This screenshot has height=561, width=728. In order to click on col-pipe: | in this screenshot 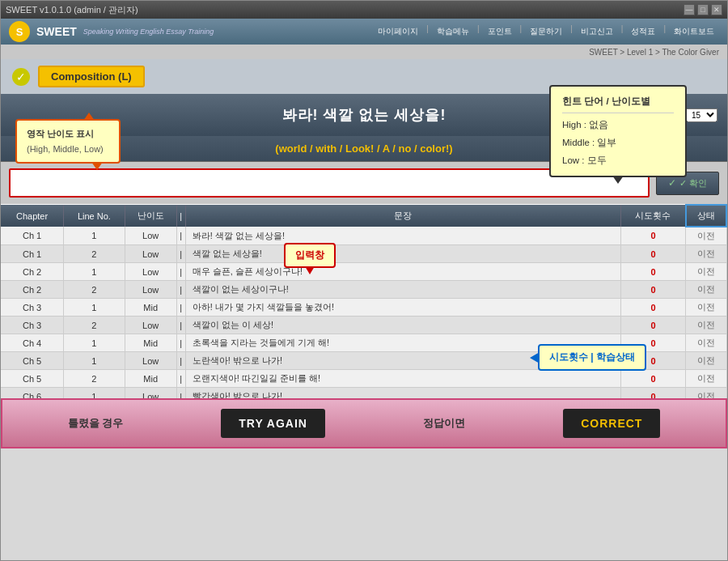, I will do `click(181, 215)`.